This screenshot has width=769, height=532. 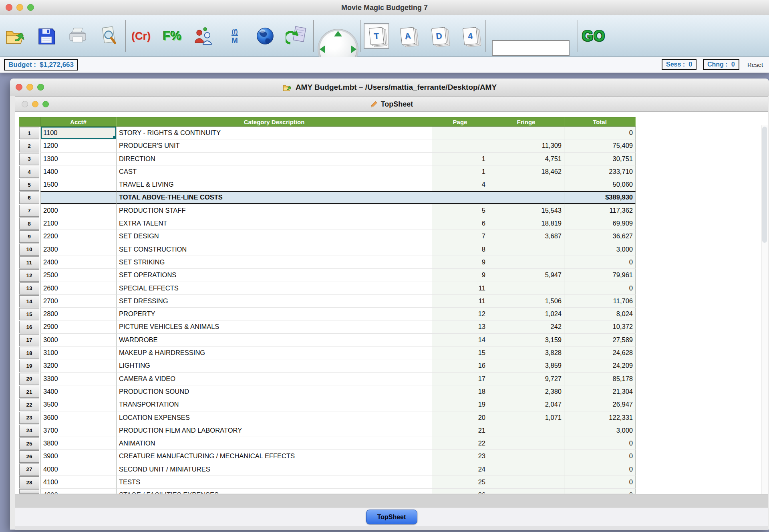 I want to click on page-cell: 6, so click(x=460, y=224).